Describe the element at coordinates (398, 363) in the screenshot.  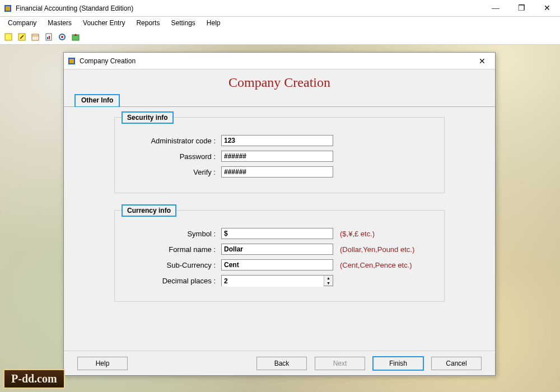
I see `finish-button: Finish` at that location.